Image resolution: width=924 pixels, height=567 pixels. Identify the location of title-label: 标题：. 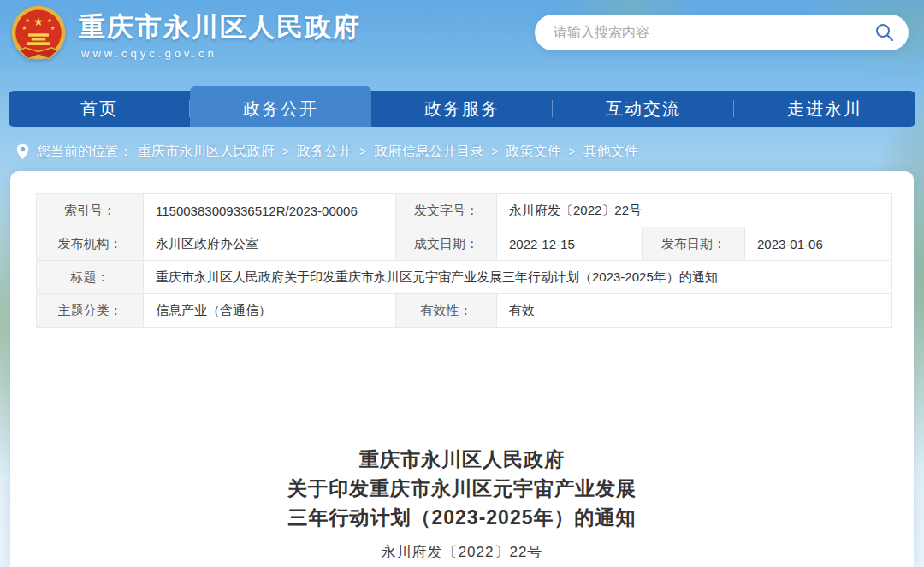
(91, 277).